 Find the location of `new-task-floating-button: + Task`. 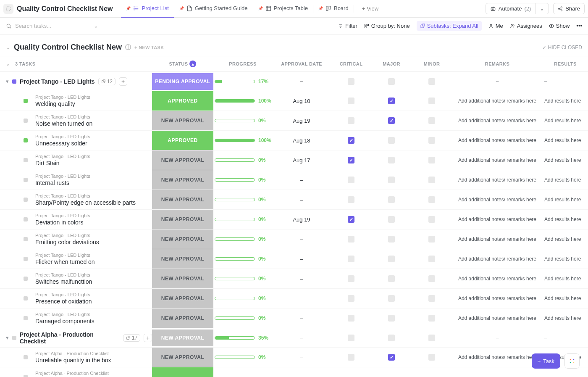

new-task-floating-button: + Task is located at coordinates (546, 361).